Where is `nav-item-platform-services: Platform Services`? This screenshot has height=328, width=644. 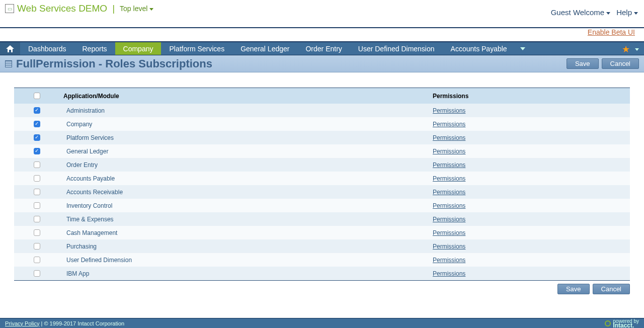 nav-item-platform-services: Platform Services is located at coordinates (197, 48).